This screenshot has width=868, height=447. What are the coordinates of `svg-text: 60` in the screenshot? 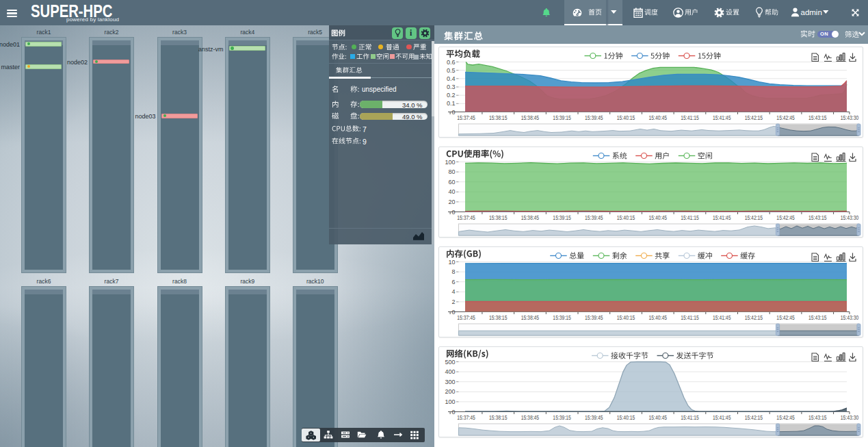 It's located at (451, 181).